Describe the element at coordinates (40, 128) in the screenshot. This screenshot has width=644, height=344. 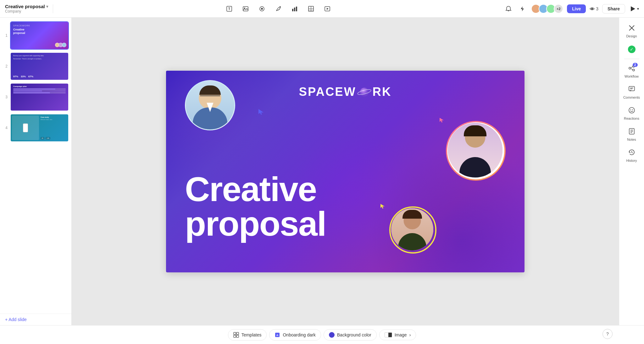
I see `slide-thumb-4: Case study Welcome back, Jane. 2K 14K` at that location.